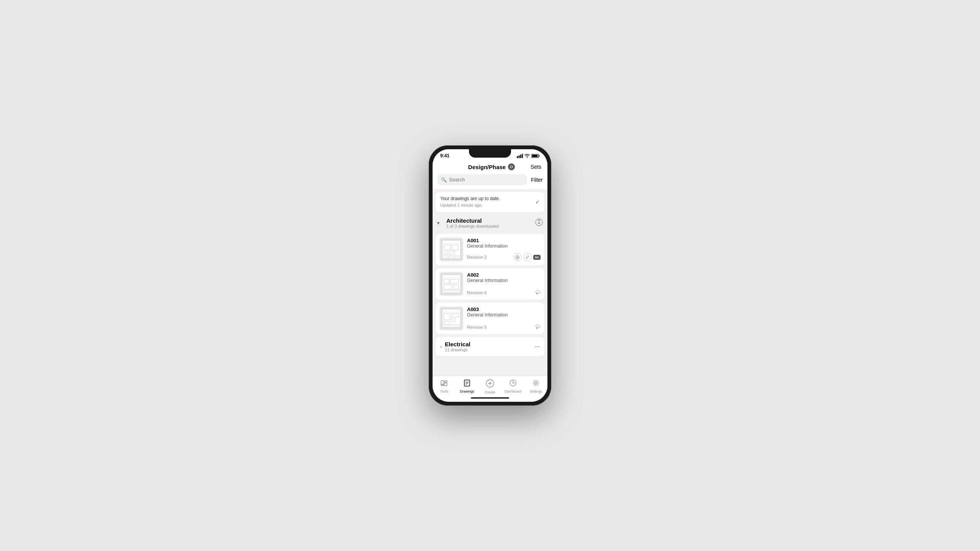 The width and height of the screenshot is (980, 551). Describe the element at coordinates (490, 282) in the screenshot. I see `content-area: Your drawings are up to date. Updated 1 …` at that location.